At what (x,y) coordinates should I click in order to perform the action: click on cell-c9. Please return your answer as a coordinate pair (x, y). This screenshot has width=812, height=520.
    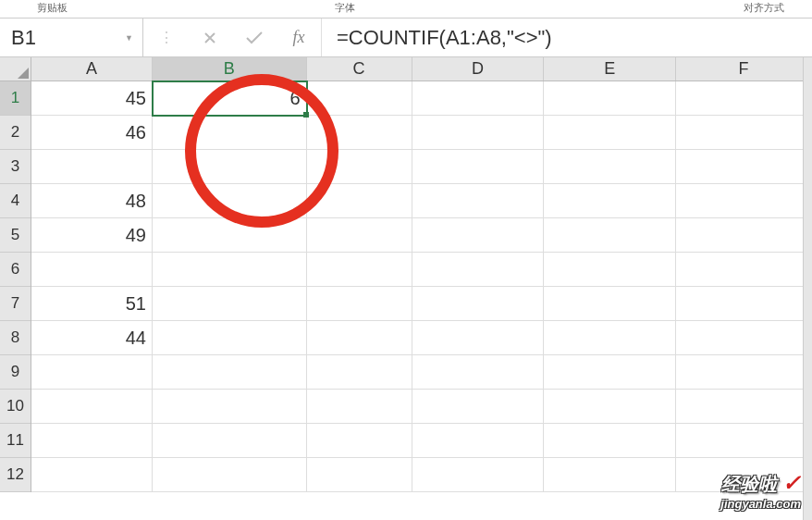
    Looking at the image, I should click on (360, 372).